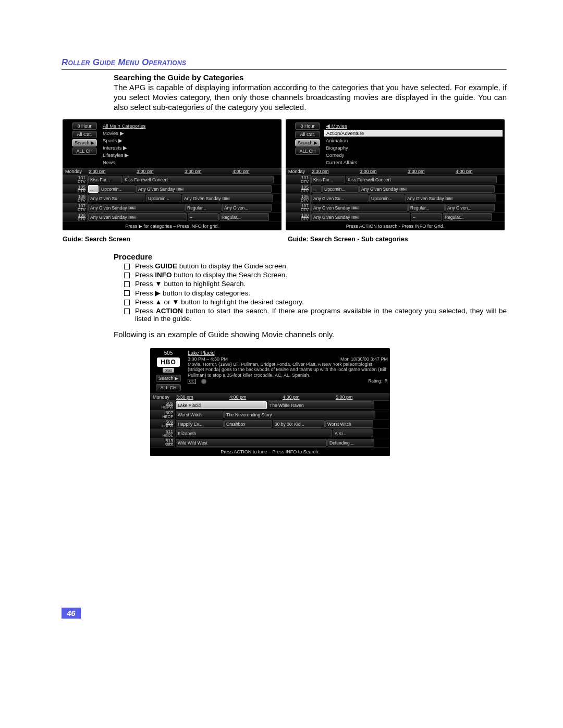 The image size is (563, 728). What do you see at coordinates (300, 415) in the screenshot?
I see `program-cell: The Neverending Story` at bounding box center [300, 415].